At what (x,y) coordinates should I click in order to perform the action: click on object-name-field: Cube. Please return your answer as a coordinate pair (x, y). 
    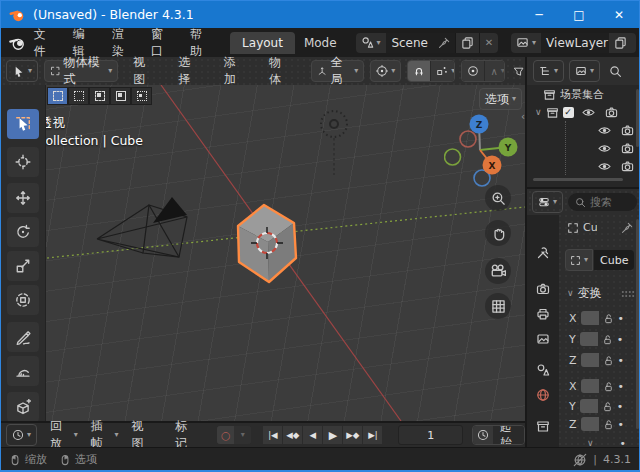
    Looking at the image, I should click on (614, 260).